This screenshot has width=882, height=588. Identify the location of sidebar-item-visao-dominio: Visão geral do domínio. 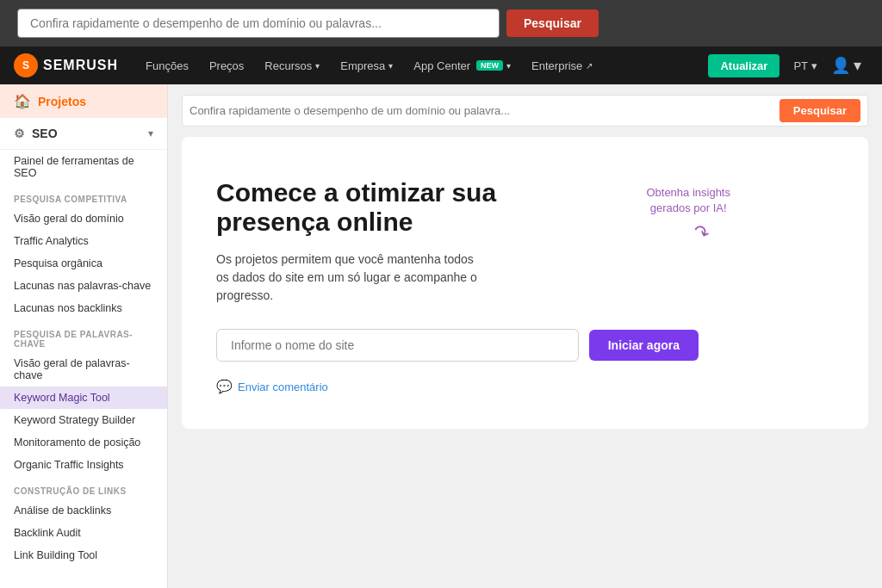
(84, 219).